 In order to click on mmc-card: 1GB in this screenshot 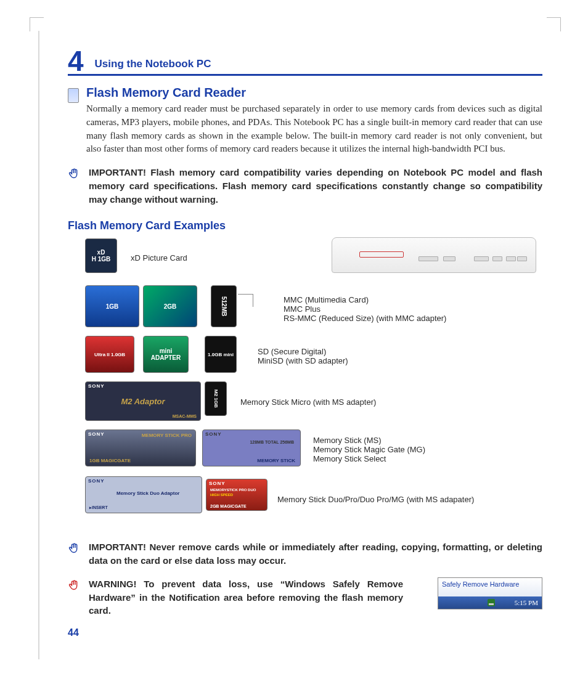, I will do `click(112, 306)`.